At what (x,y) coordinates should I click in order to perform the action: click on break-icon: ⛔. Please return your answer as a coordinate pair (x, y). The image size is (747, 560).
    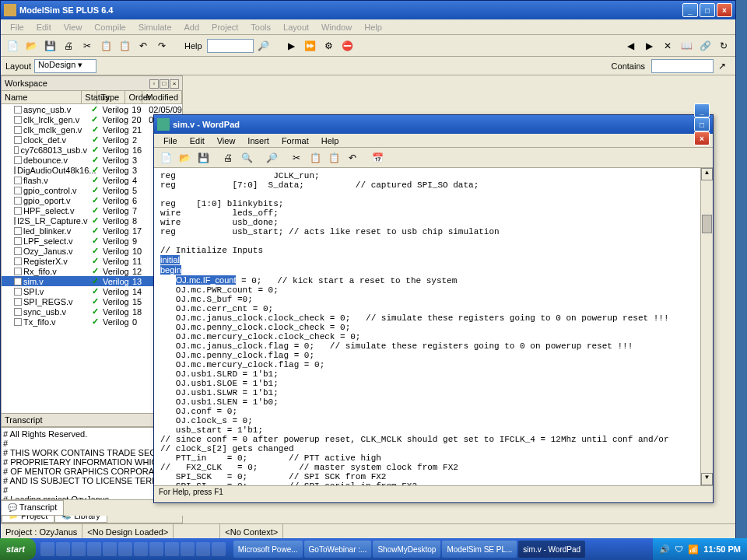
    Looking at the image, I should click on (348, 46).